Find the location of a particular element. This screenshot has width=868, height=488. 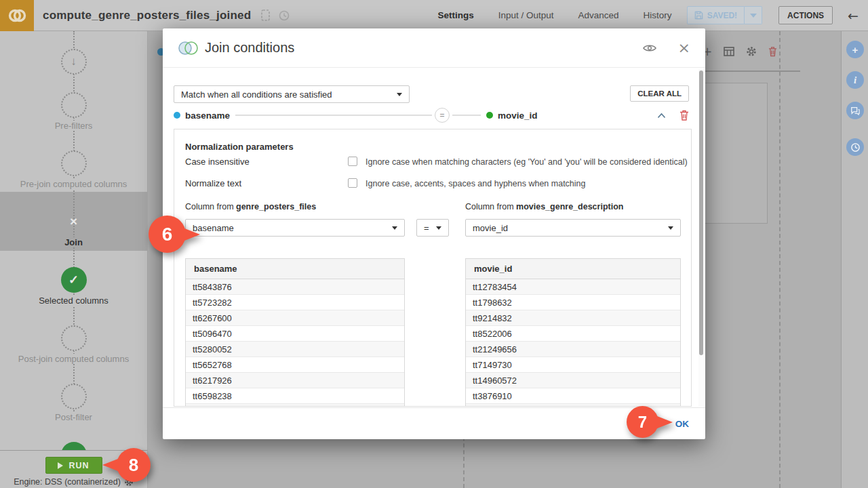

left-column-from-label: Column from genre_posters_files is located at coordinates (251, 207).